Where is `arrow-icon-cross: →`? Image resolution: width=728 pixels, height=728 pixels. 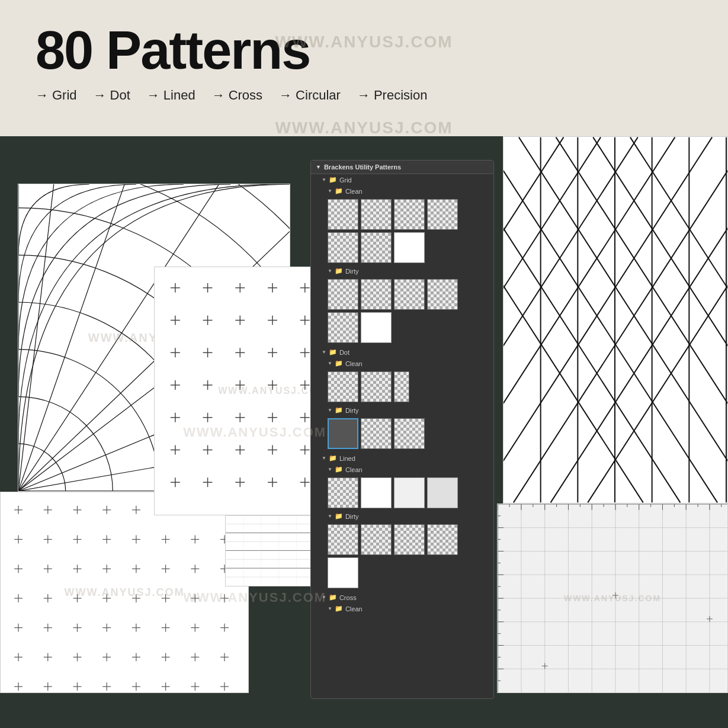
arrow-icon-cross: → is located at coordinates (219, 95).